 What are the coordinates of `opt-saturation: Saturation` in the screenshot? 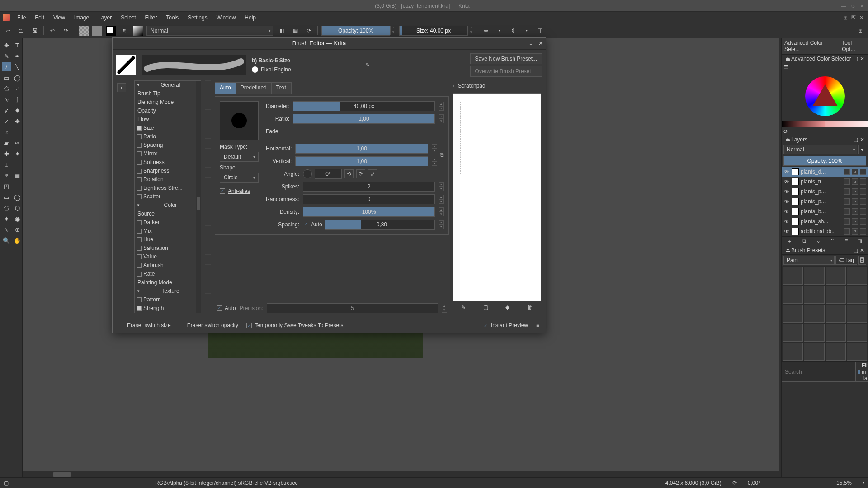 It's located at (171, 248).